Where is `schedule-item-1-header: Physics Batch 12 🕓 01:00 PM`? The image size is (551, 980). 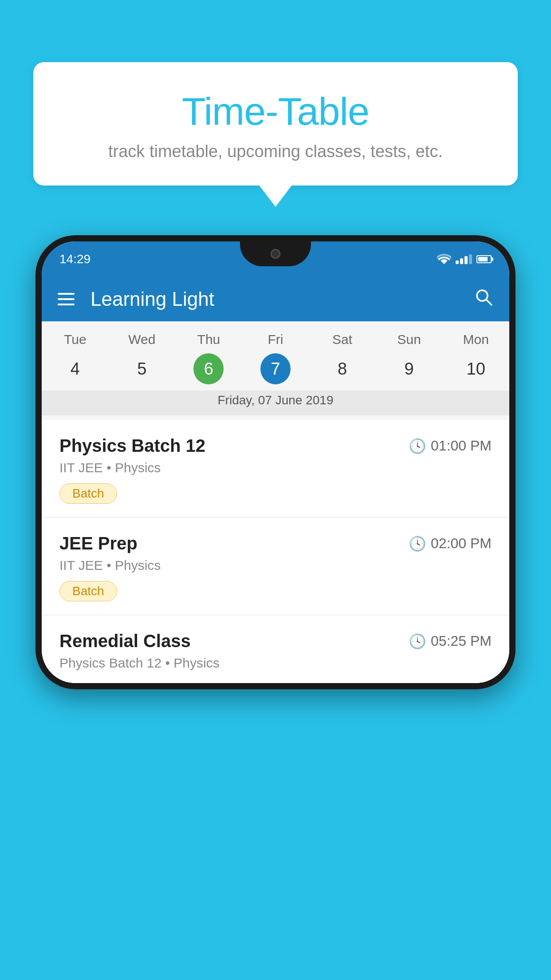 schedule-item-1-header: Physics Batch 12 🕓 01:00 PM is located at coordinates (276, 446).